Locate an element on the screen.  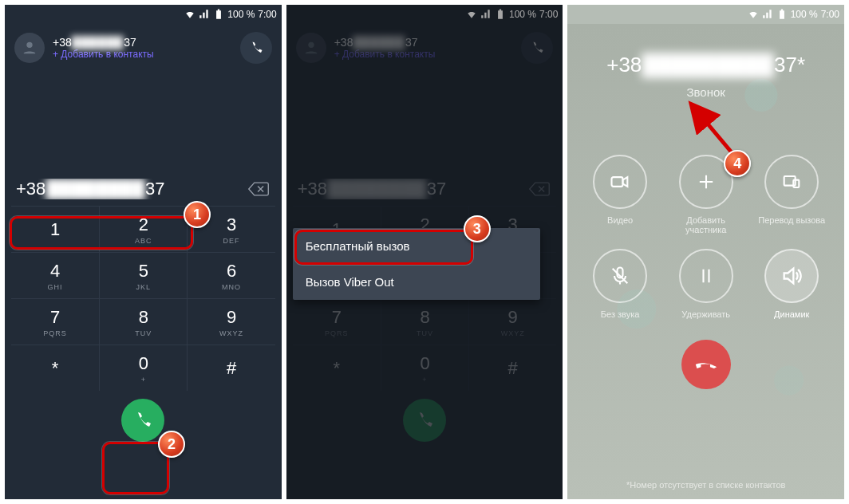
keypad-key-4: 4GHI is located at coordinates (55, 275).